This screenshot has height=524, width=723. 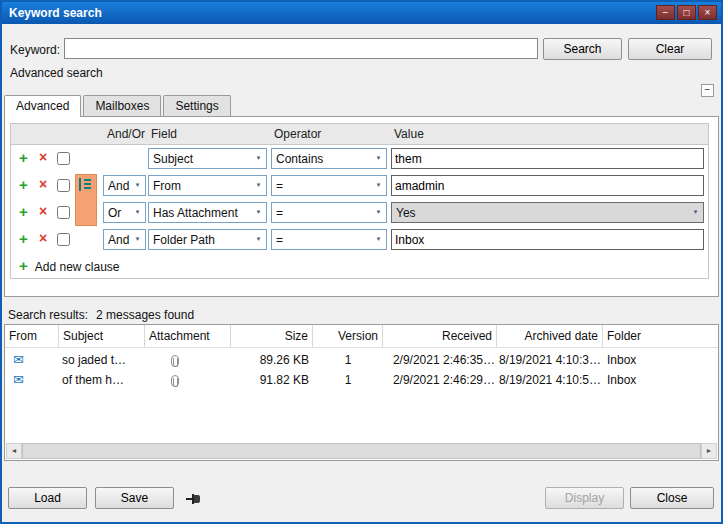 What do you see at coordinates (362, 381) in the screenshot?
I see `table-row: ✉ of them h… 91.82 KB 1 2/9/2021 2:46:29…` at bounding box center [362, 381].